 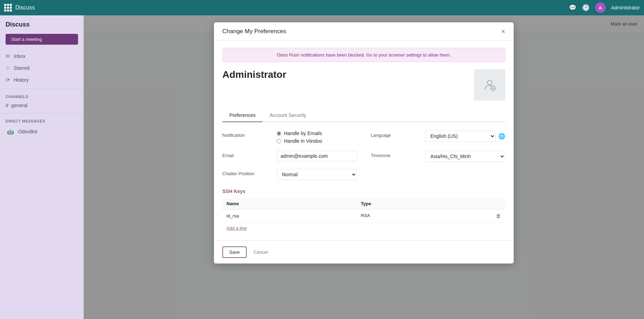 What do you see at coordinates (364, 55) in the screenshot?
I see `banner-text: Odoo Push notifications have been blocke…` at bounding box center [364, 55].